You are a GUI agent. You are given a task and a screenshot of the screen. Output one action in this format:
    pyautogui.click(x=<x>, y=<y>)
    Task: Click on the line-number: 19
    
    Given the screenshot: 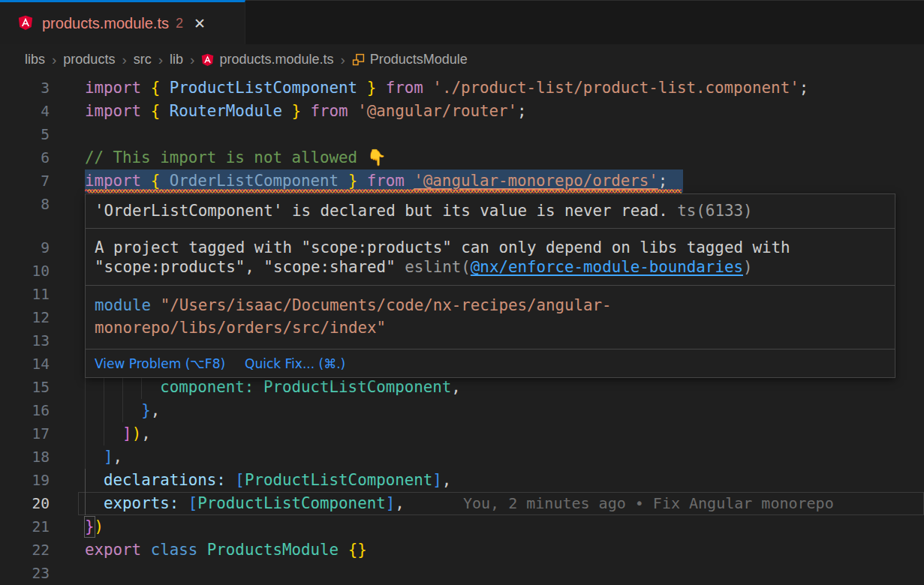 What is the action you would take?
    pyautogui.click(x=25, y=480)
    